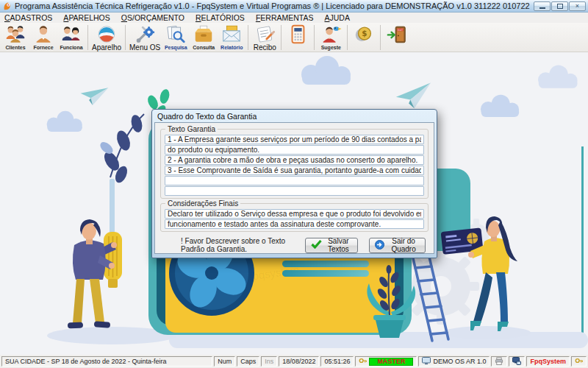 The image size is (588, 368). Describe the element at coordinates (87, 18) in the screenshot. I see `menu-aparelhos: APARELHOS` at that location.